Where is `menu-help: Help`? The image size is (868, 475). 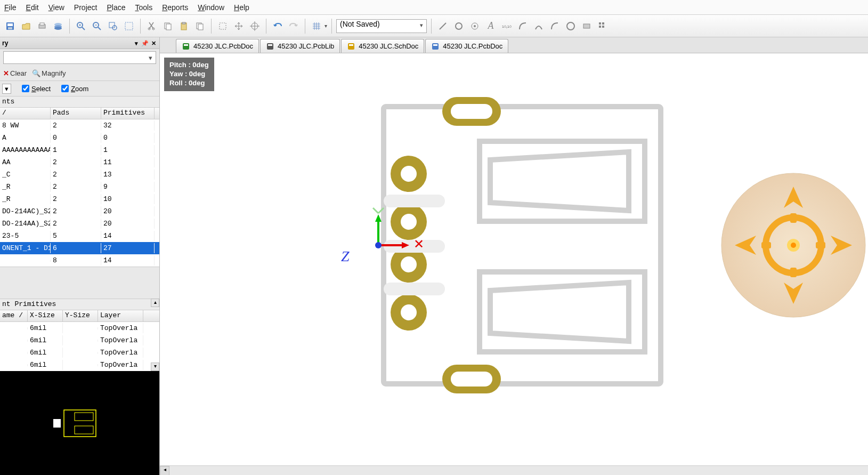 menu-help: Help is located at coordinates (242, 7).